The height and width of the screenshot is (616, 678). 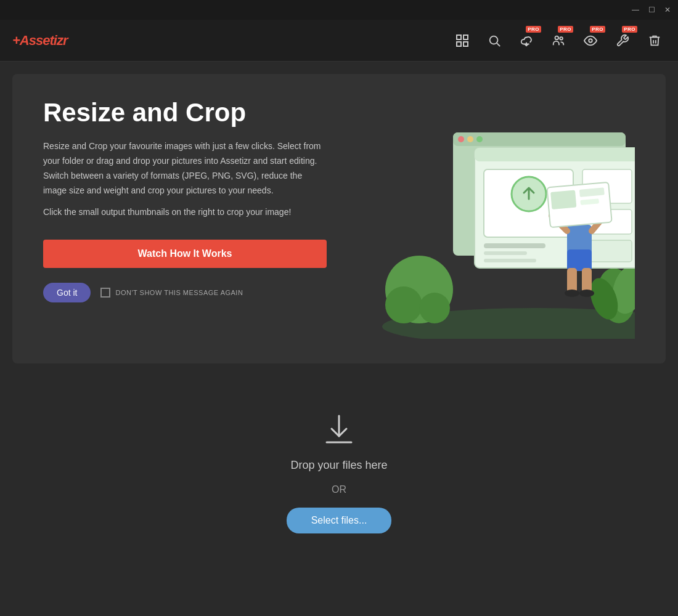 I want to click on people-icon: PRO, so click(x=558, y=41).